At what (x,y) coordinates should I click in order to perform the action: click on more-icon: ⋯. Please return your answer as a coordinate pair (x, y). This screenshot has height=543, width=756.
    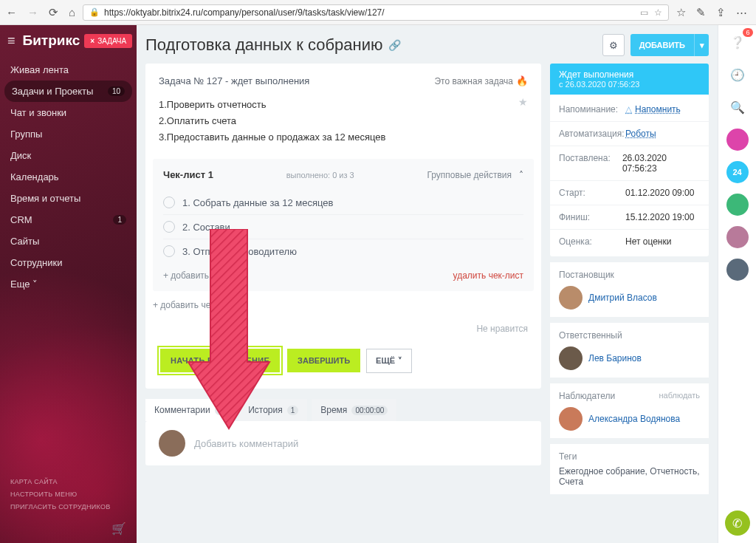
    Looking at the image, I should click on (741, 13).